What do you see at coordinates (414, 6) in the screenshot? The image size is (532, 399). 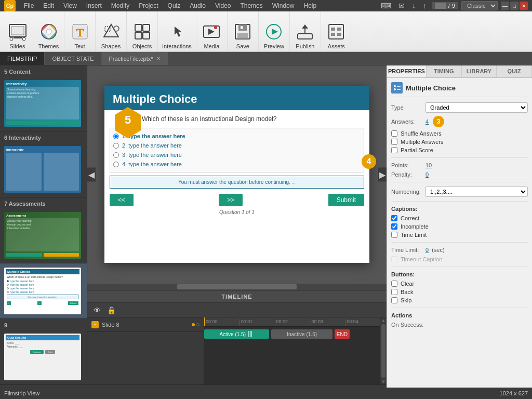 I see `download-icon: ↓` at bounding box center [414, 6].